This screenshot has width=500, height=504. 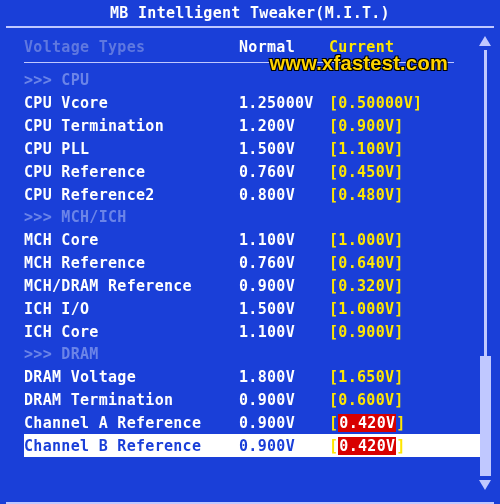 I want to click on scroll-up-icon, so click(x=485, y=41).